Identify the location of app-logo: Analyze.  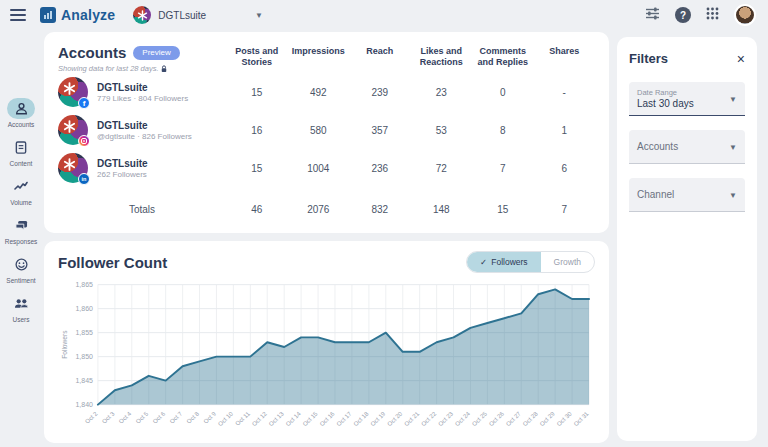
(78, 15).